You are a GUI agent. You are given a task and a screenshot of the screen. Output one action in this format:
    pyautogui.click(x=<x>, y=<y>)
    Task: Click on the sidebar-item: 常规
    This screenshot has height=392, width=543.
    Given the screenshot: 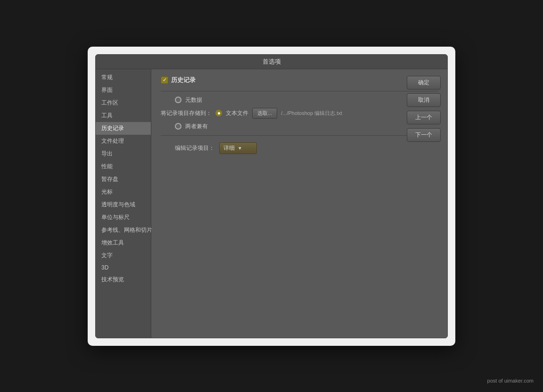 What is the action you would take?
    pyautogui.click(x=123, y=77)
    